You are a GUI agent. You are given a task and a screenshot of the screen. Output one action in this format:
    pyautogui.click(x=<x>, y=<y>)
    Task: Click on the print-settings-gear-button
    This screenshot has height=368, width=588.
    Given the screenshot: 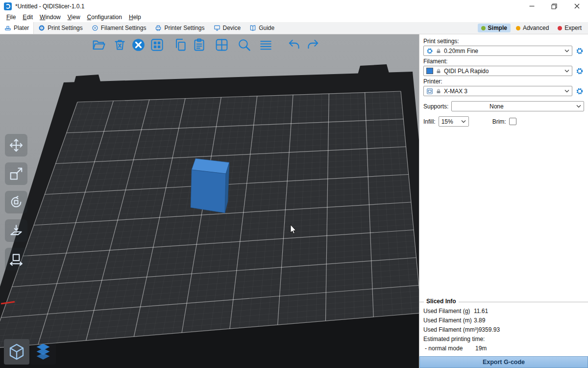 What is the action you would take?
    pyautogui.click(x=580, y=51)
    